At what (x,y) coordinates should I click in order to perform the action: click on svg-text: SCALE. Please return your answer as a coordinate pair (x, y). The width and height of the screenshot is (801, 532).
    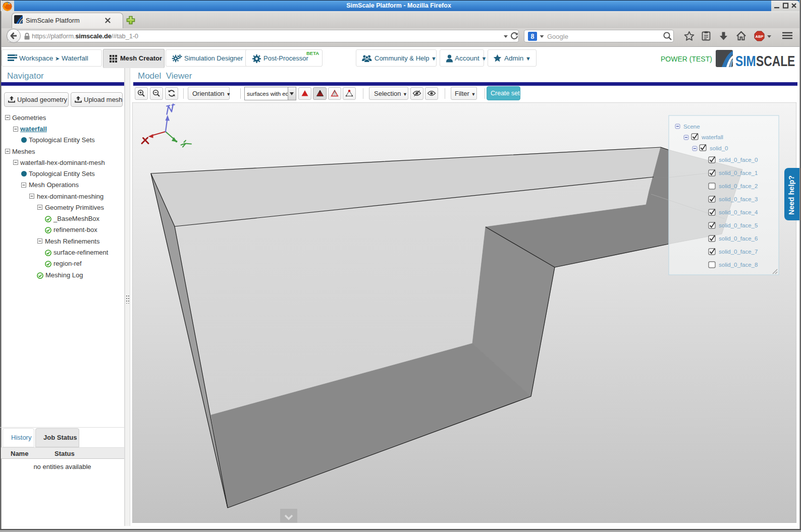
    Looking at the image, I should click on (775, 60).